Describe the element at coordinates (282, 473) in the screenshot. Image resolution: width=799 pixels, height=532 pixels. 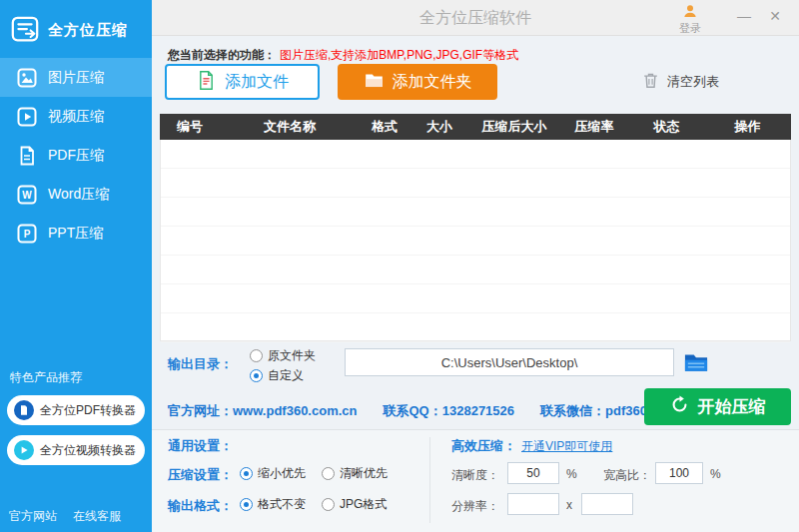
I see `radio-shrink-label: 缩小优先` at that location.